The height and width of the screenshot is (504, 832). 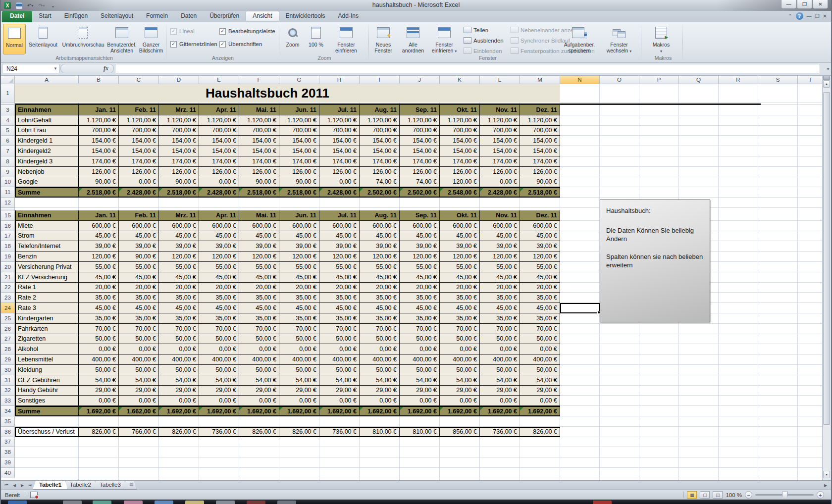 What do you see at coordinates (47, 141) in the screenshot?
I see `row-label: Kindergeld 1` at bounding box center [47, 141].